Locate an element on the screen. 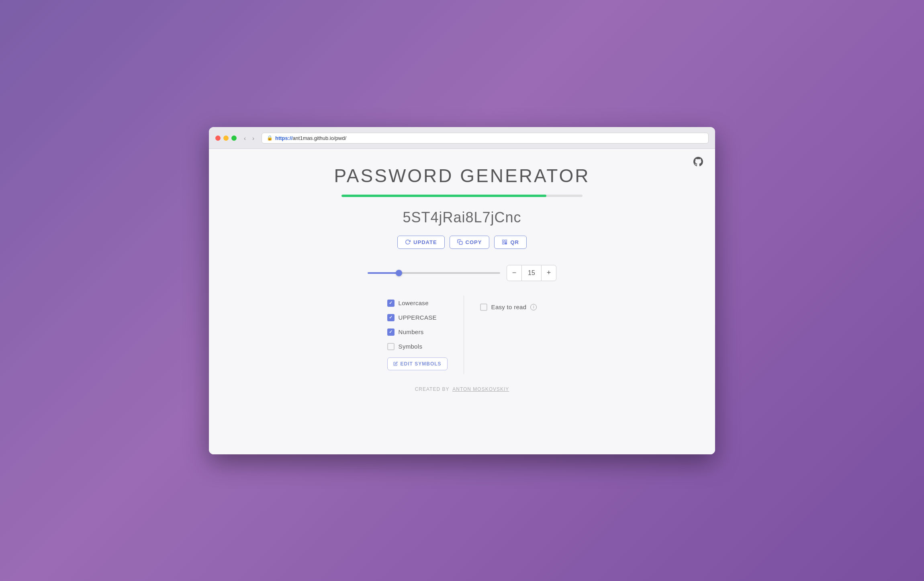  symbols-label: Symbols is located at coordinates (411, 347).